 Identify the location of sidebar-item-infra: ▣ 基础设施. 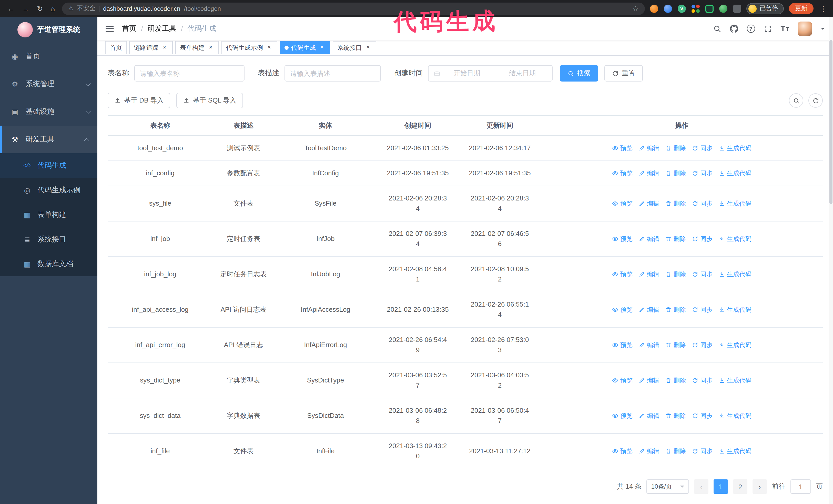
(49, 112).